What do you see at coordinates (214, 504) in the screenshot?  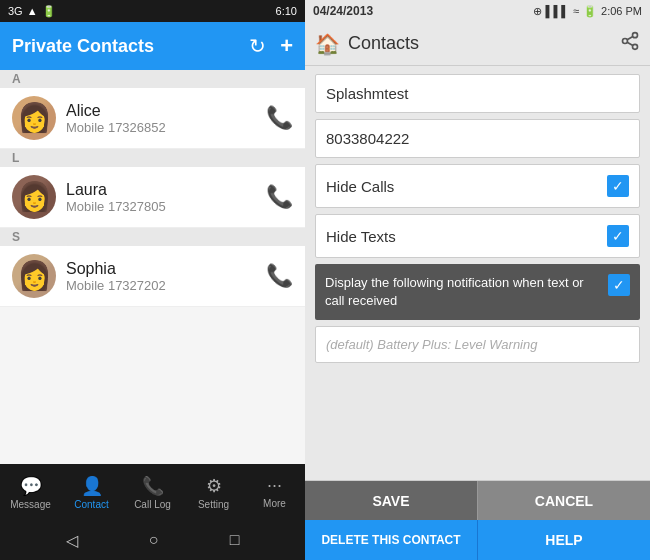 I see `nav-setting-label: Setting` at bounding box center [214, 504].